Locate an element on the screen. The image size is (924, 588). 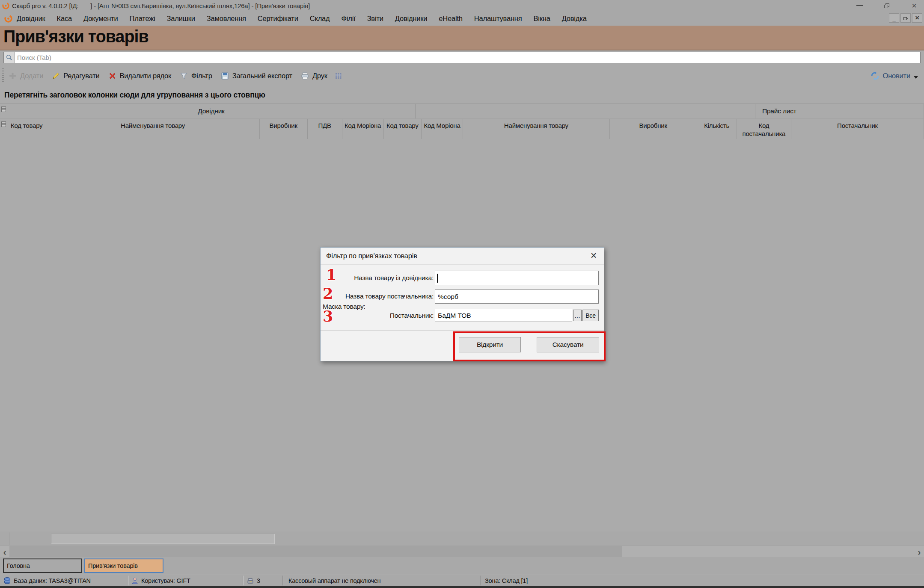
inset-panel is located at coordinates (163, 539).